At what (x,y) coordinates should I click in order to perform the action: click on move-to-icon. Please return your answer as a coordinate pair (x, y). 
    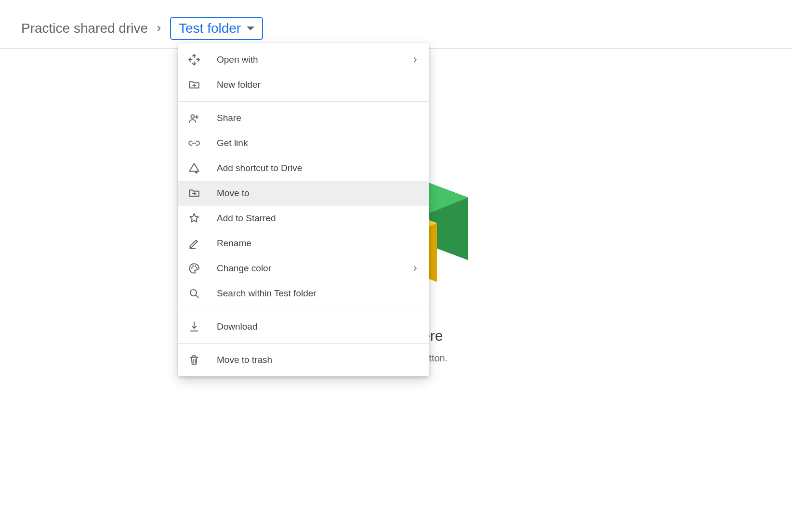
    Looking at the image, I should click on (194, 193).